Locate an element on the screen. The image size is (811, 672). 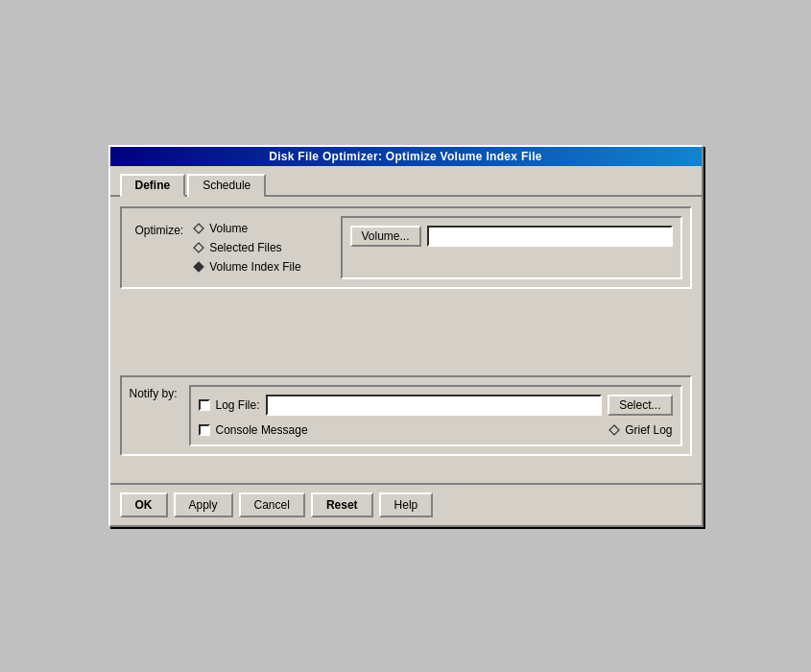
radio-volume-index-label: Volume Index File is located at coordinates (255, 267).